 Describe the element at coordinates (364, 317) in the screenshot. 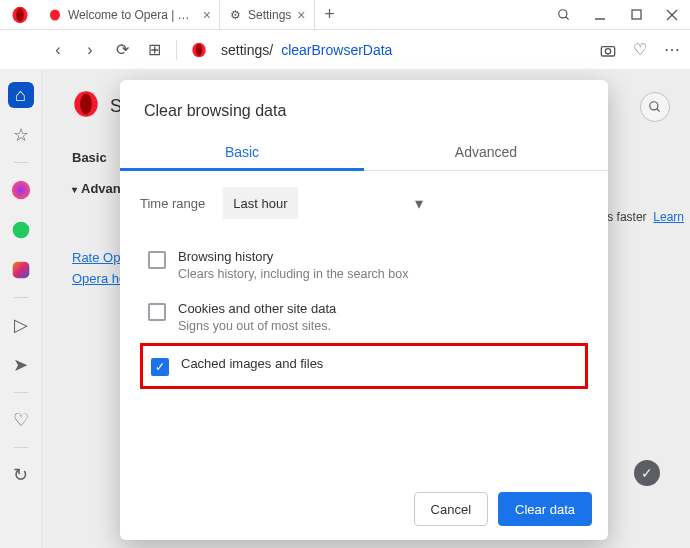

I see `option-cookies: Cookies and other site data Signs you ou…` at that location.